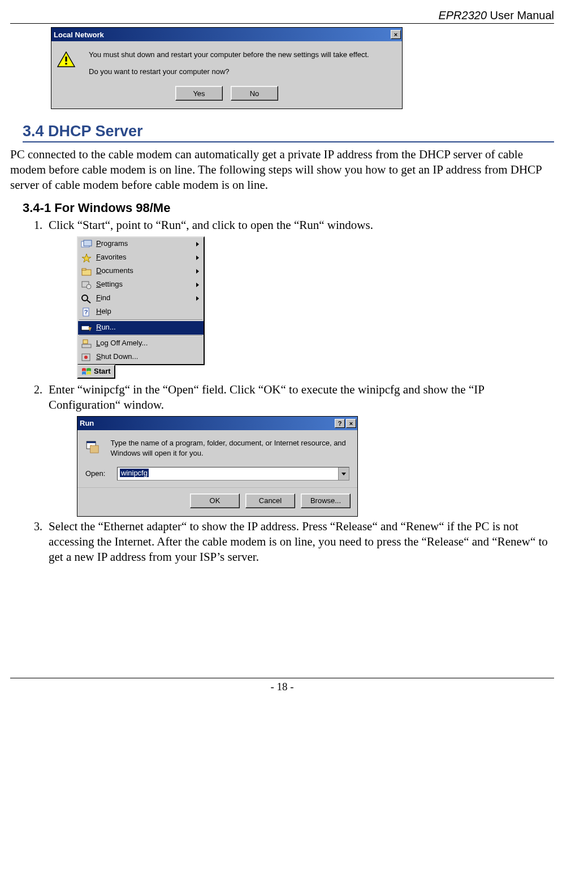 The height and width of the screenshot is (870, 588). Describe the element at coordinates (141, 328) in the screenshot. I see `start-menu-item: Run...` at that location.